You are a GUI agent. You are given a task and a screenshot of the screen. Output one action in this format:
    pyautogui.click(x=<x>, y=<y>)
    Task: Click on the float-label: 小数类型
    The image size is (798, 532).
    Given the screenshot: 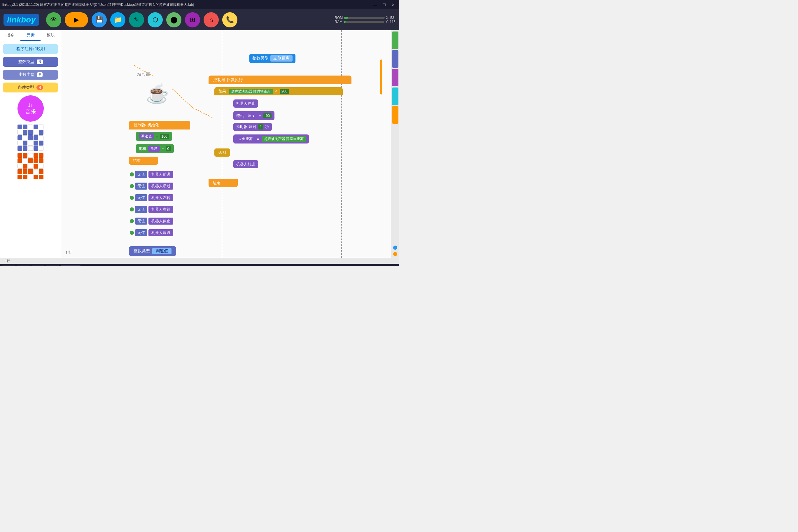 What is the action you would take?
    pyautogui.click(x=26, y=75)
    